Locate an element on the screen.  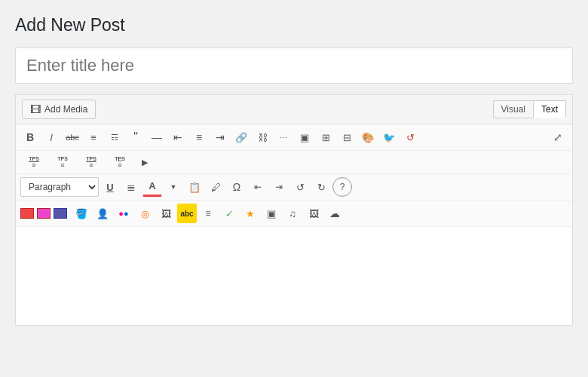
add-media-label: Add Media is located at coordinates (66, 109).